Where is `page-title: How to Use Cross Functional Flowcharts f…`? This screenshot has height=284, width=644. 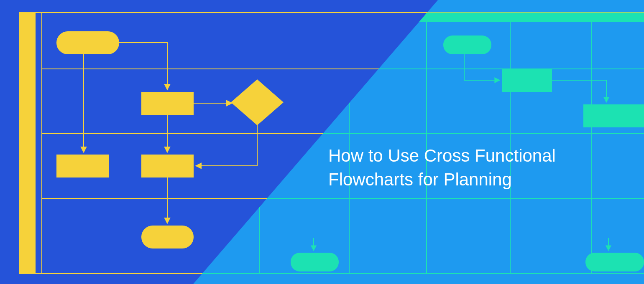 page-title: How to Use Cross Functional Flowcharts f… is located at coordinates (442, 168).